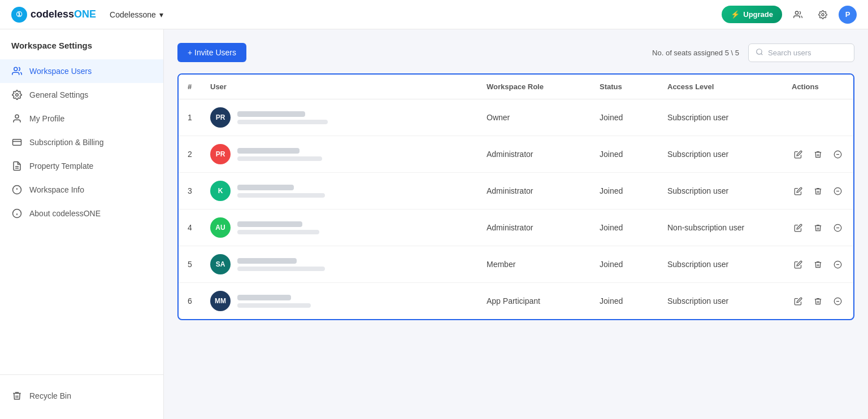 The width and height of the screenshot is (868, 419). What do you see at coordinates (516, 228) in the screenshot?
I see `table-row: 4 AU AdministratorJoinedNon-subscription…` at bounding box center [516, 228].